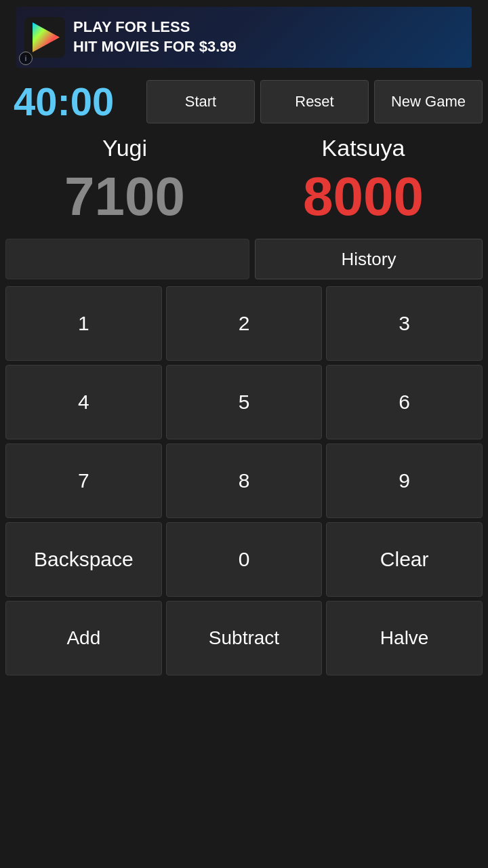 This screenshot has width=488, height=868. Describe the element at coordinates (244, 402) in the screenshot. I see `key-5: 5` at that location.